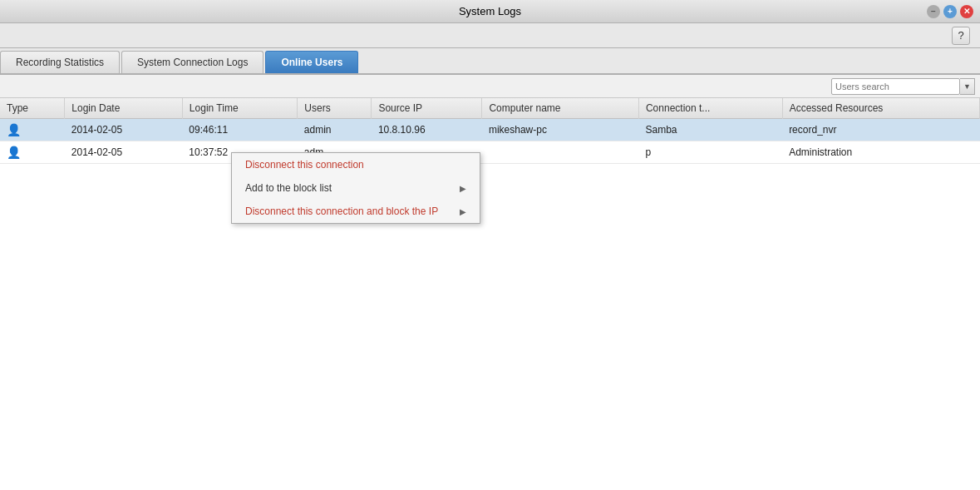 This screenshot has height=490, width=980. What do you see at coordinates (124, 108) in the screenshot?
I see `col-login-date: Login Date` at bounding box center [124, 108].